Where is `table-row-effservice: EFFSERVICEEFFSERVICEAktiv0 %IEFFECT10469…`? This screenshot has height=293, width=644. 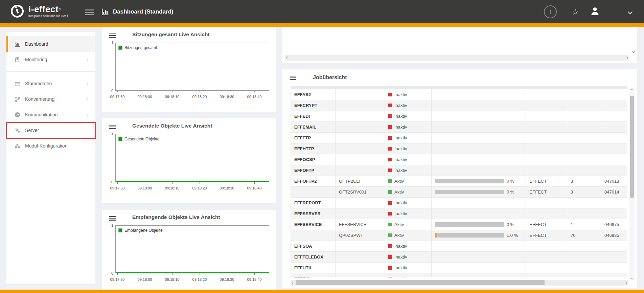
table-row-effservice: EFFSERVICEEFFSERVICEAktiv0 %IEFFECT10469… is located at coordinates (459, 225).